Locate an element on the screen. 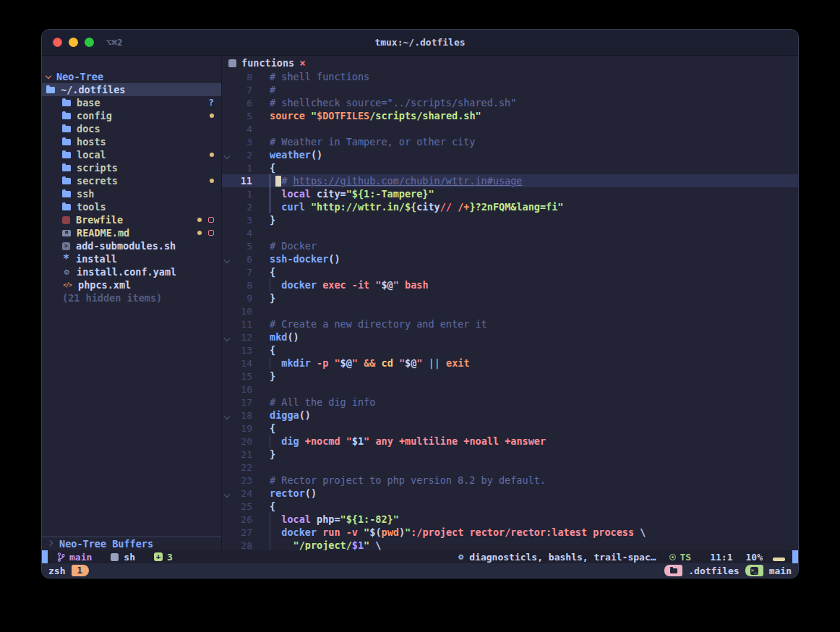 The width and height of the screenshot is (840, 632). code-line: 23# Rector project to php version 8.2 by… is located at coordinates (510, 480).